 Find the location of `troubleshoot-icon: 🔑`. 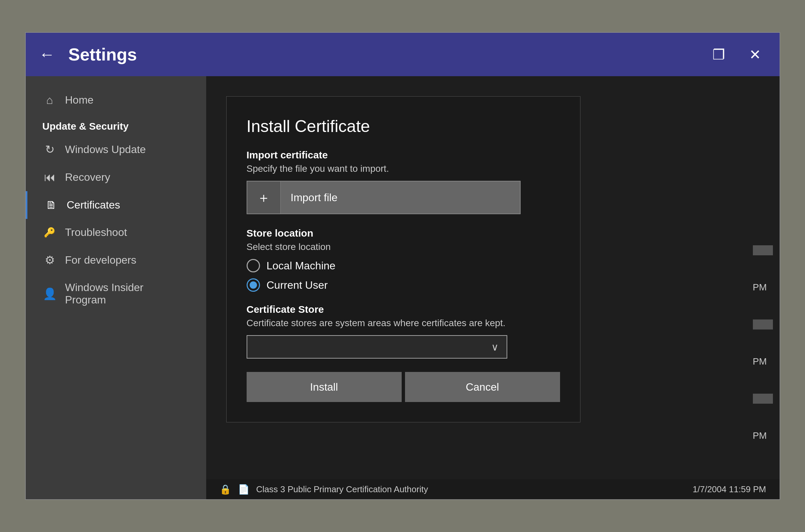

troubleshoot-icon: 🔑 is located at coordinates (50, 232).